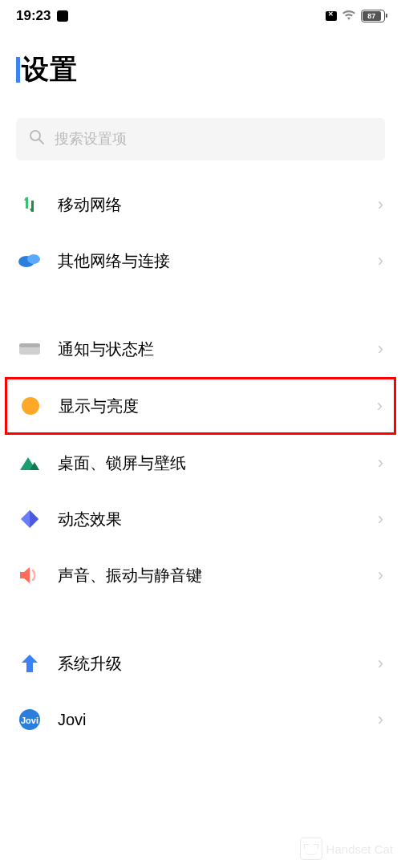 This screenshot has height=868, width=401. What do you see at coordinates (42, 16) in the screenshot?
I see `status-left: 19:23` at bounding box center [42, 16].